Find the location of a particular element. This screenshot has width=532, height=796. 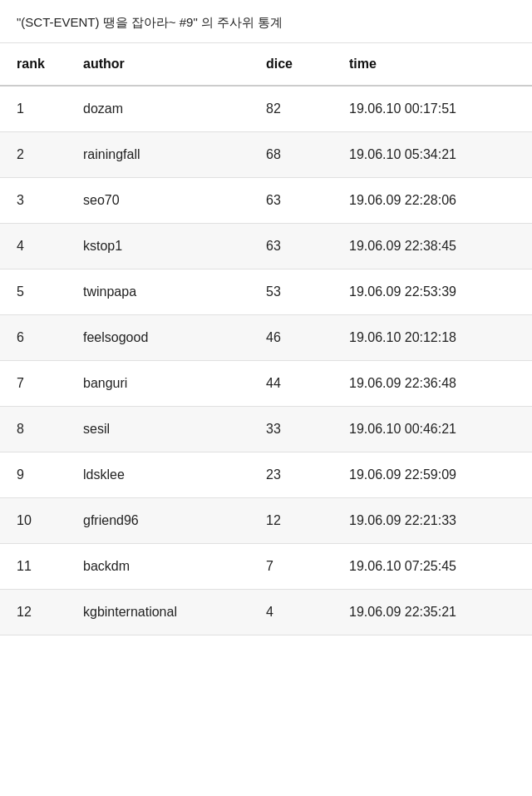

cell-time: 19.06.09 22:35:21 is located at coordinates (432, 612).